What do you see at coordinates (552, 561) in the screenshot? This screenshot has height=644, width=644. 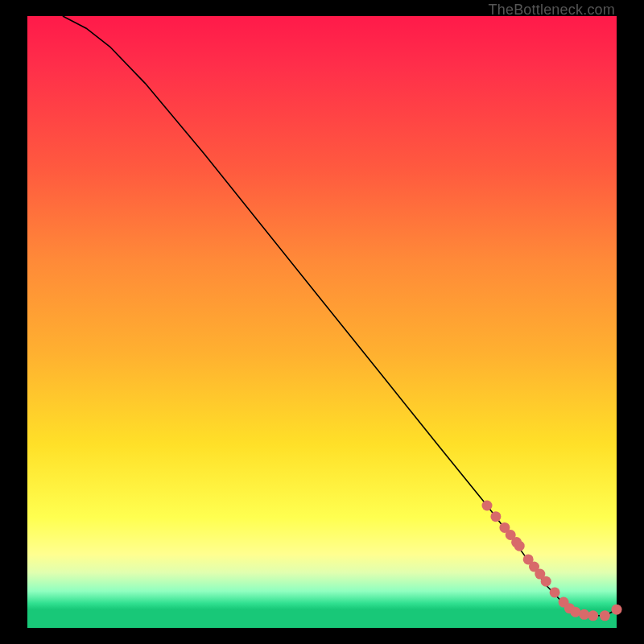 I see `chart-highlight-dots` at bounding box center [552, 561].